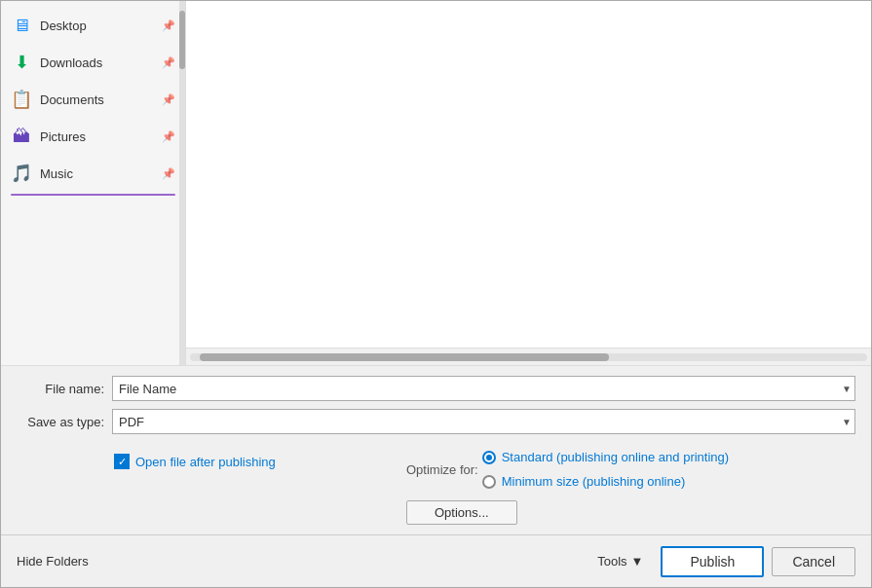 The height and width of the screenshot is (588, 872). I want to click on right-options: Optimize for: Standard (publishing onlin…, so click(631, 487).